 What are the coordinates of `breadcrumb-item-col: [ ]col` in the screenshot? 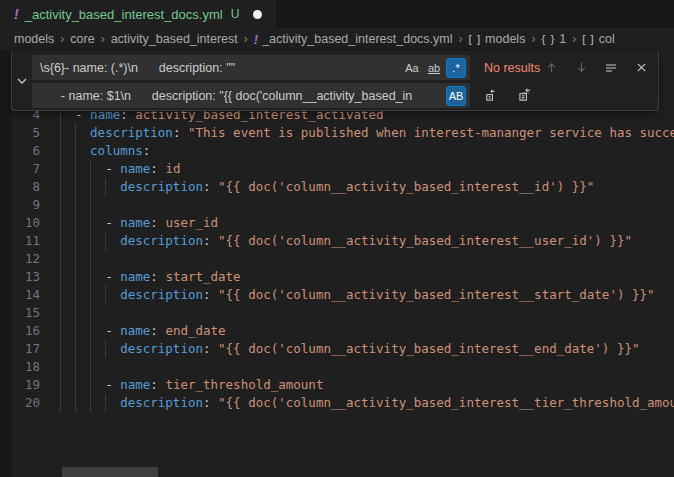 It's located at (598, 39).